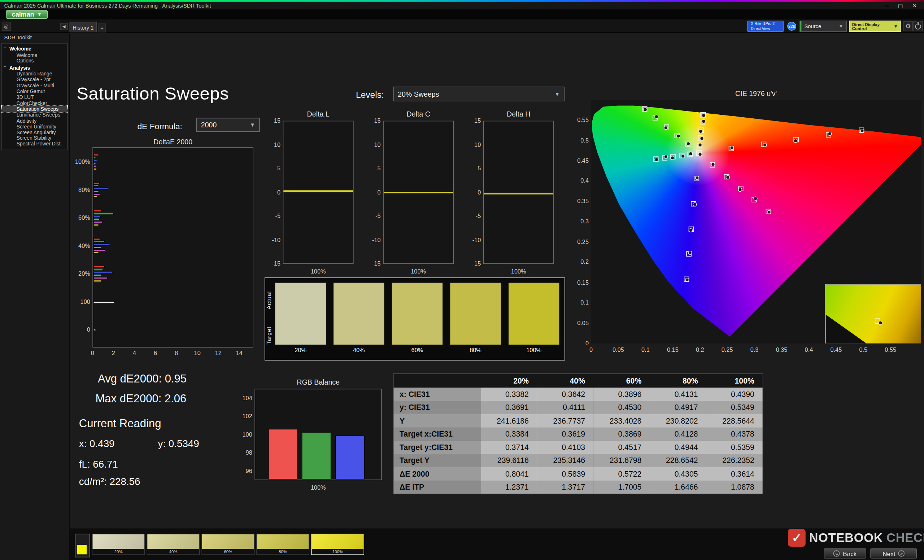 This screenshot has width=924, height=560. I want to click on next-button: Next », so click(894, 553).